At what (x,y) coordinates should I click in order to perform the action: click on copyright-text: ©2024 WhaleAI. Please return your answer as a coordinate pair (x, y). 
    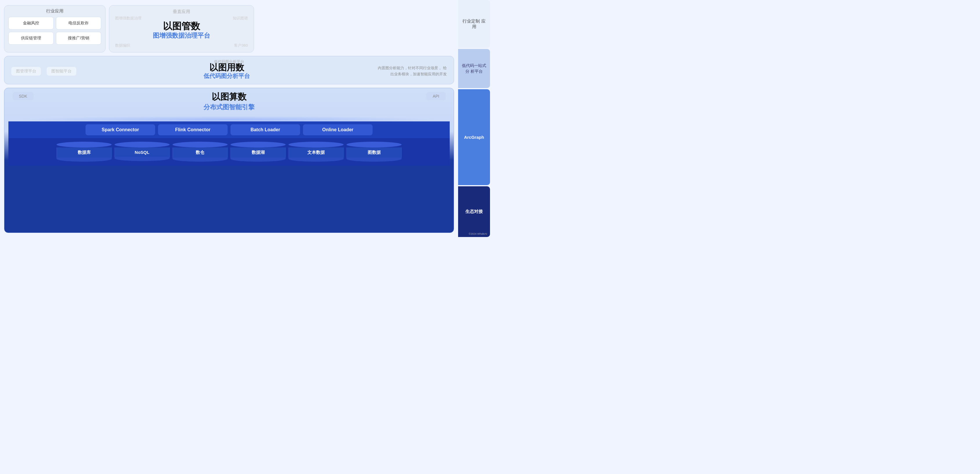
    Looking at the image, I should click on (478, 234).